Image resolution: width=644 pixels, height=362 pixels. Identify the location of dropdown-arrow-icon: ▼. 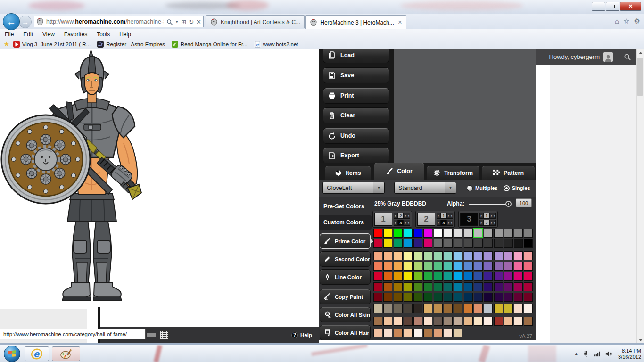
(450, 188).